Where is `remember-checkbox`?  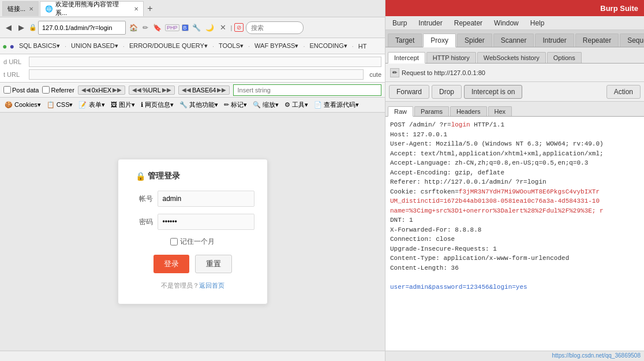
remember-checkbox is located at coordinates (174, 241).